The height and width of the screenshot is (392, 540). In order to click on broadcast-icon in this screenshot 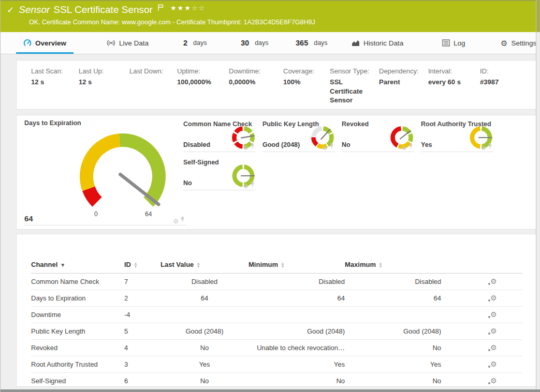, I will do `click(111, 43)`.